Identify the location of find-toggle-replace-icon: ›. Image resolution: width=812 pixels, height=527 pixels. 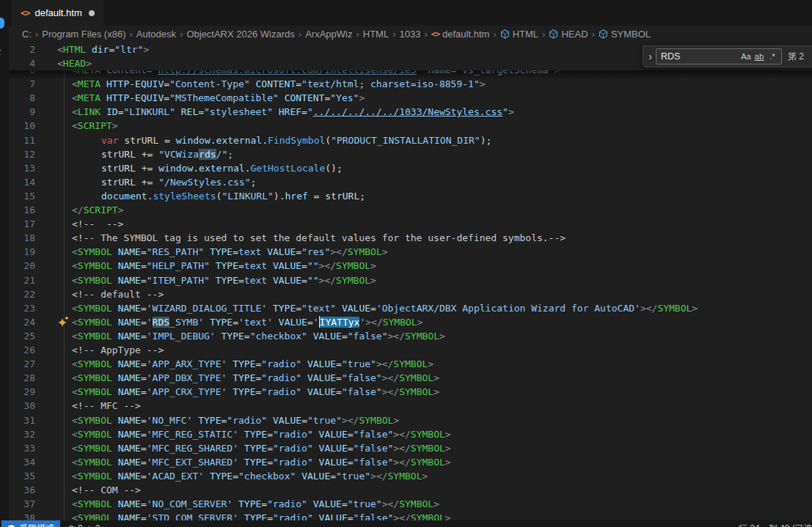
(650, 56).